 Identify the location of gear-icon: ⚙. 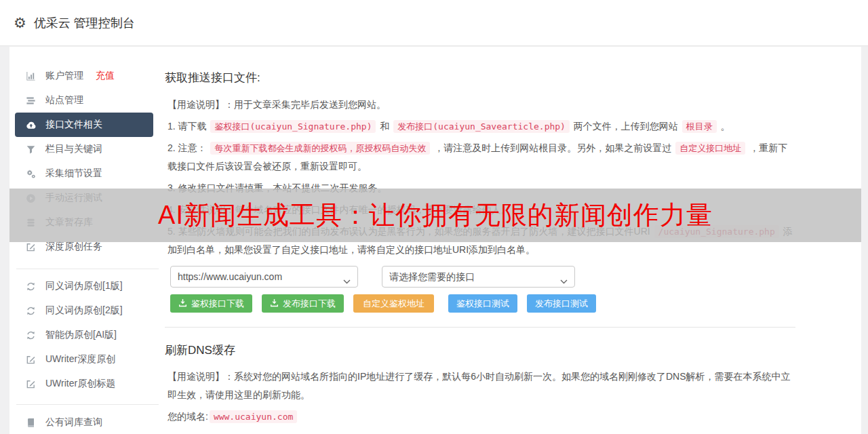
(20, 23).